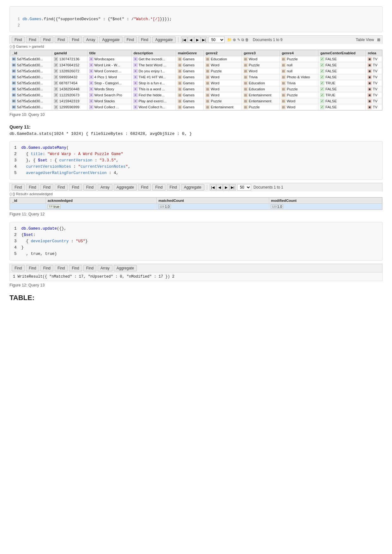 The width and height of the screenshot is (392, 554). Describe the element at coordinates (196, 89) in the screenshot. I see `table-row: ID 5d7f5a5cdd30...# 1438250448≡ Words St…` at that location.